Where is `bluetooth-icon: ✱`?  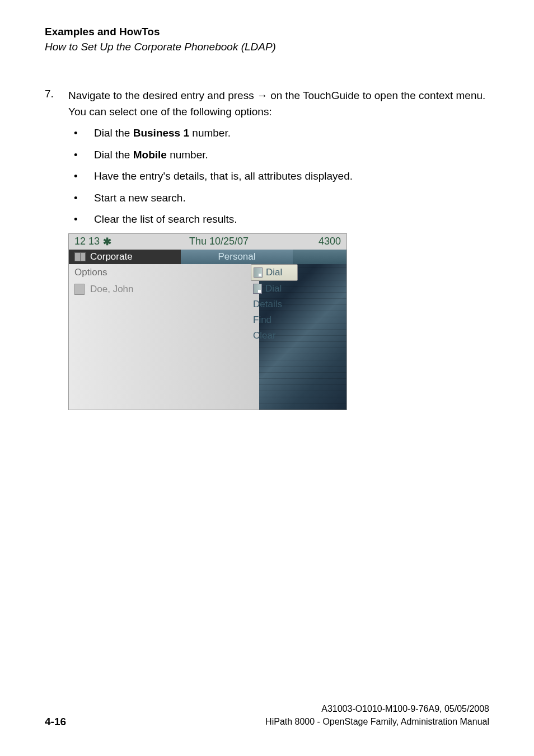
bluetooth-icon: ✱ is located at coordinates (107, 242).